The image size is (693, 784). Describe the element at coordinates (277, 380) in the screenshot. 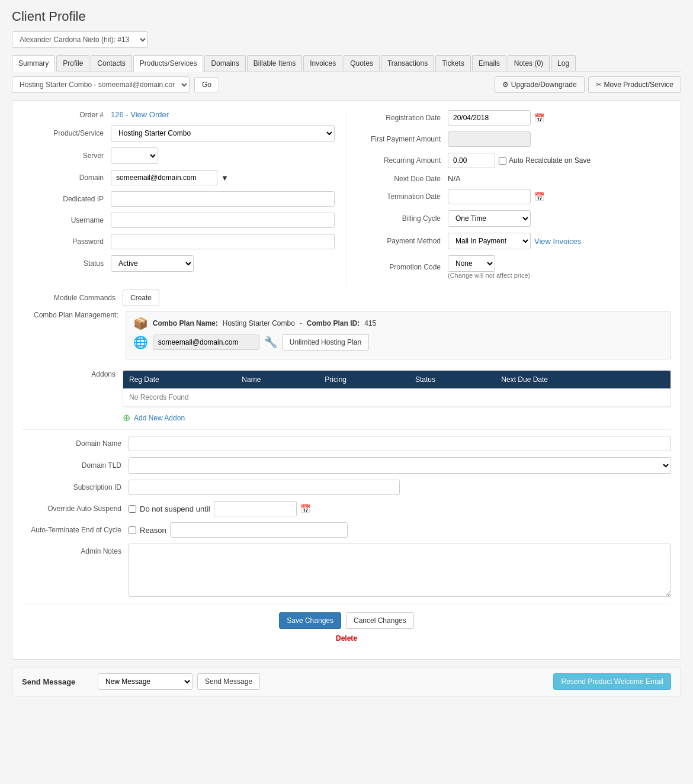

I see `col-name: Name` at that location.